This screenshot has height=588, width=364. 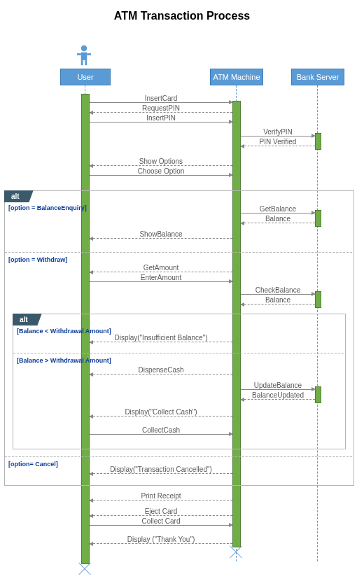 I want to click on participant-bank: Bank Server, so click(x=318, y=77).